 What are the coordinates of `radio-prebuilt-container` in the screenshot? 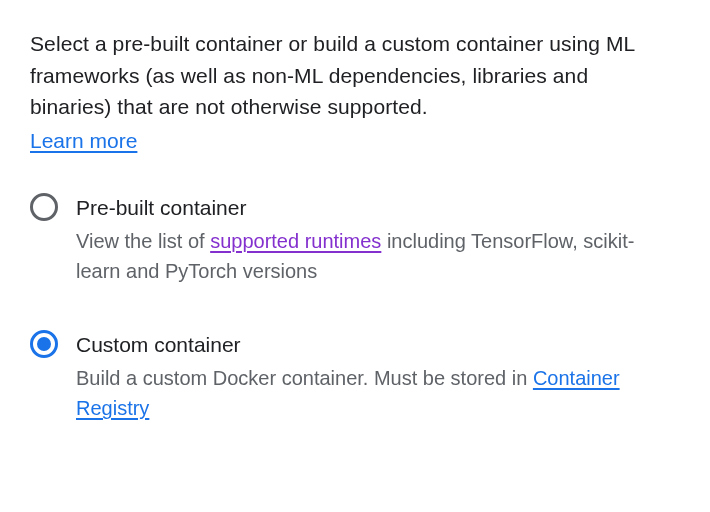 It's located at (44, 207).